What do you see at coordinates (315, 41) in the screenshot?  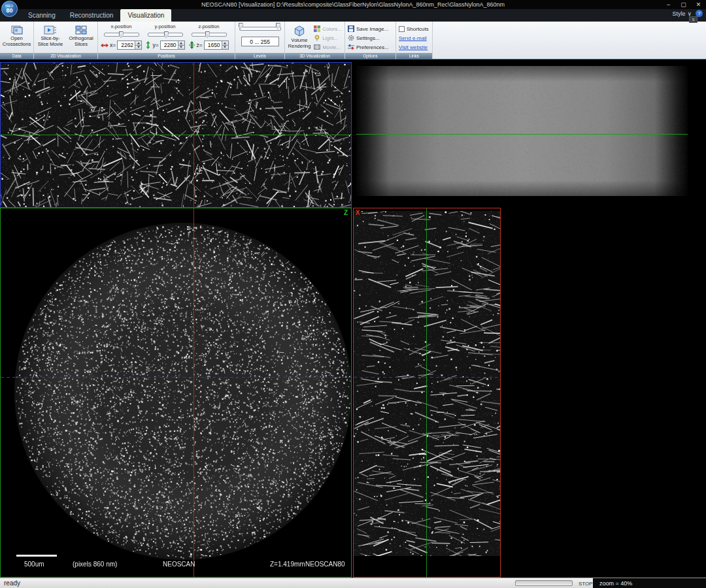 I see `ribbon-group-3d-visualization: Volume Rendering Colors... Light...` at bounding box center [315, 41].